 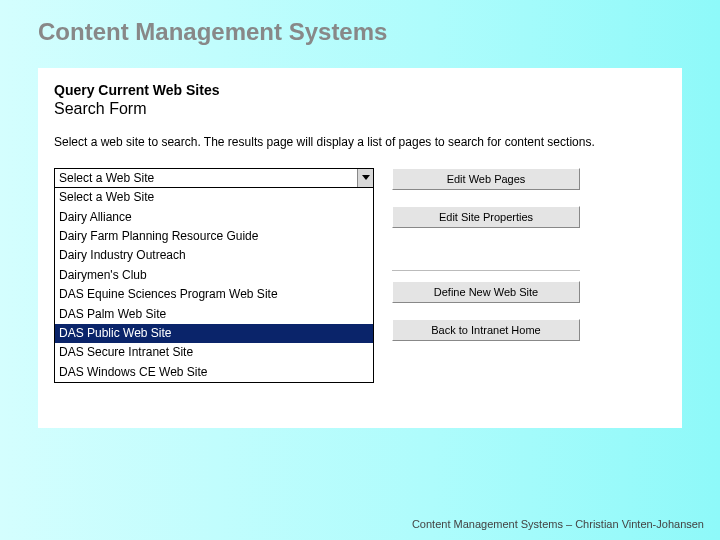 What do you see at coordinates (214, 218) in the screenshot?
I see `listbox-option: Dairy Alliance` at bounding box center [214, 218].